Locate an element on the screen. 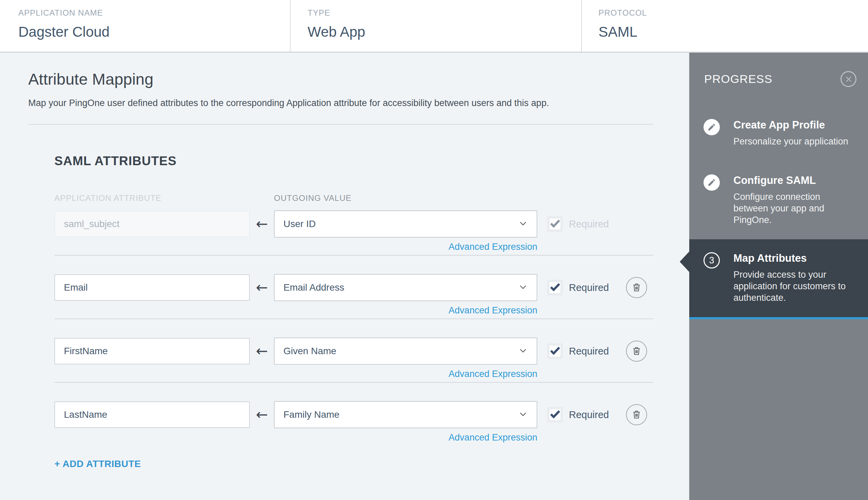 The image size is (868, 500). header-field-type: TYPE Web App is located at coordinates (435, 26).